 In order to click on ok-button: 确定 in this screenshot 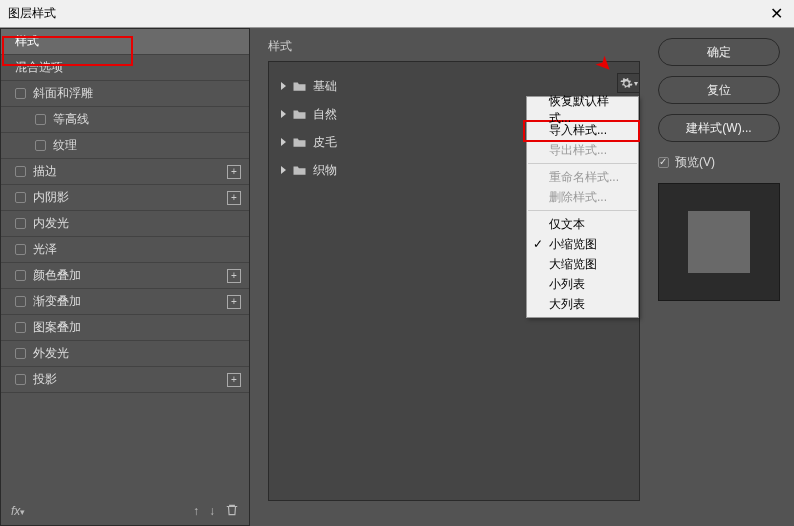, I will do `click(719, 52)`.